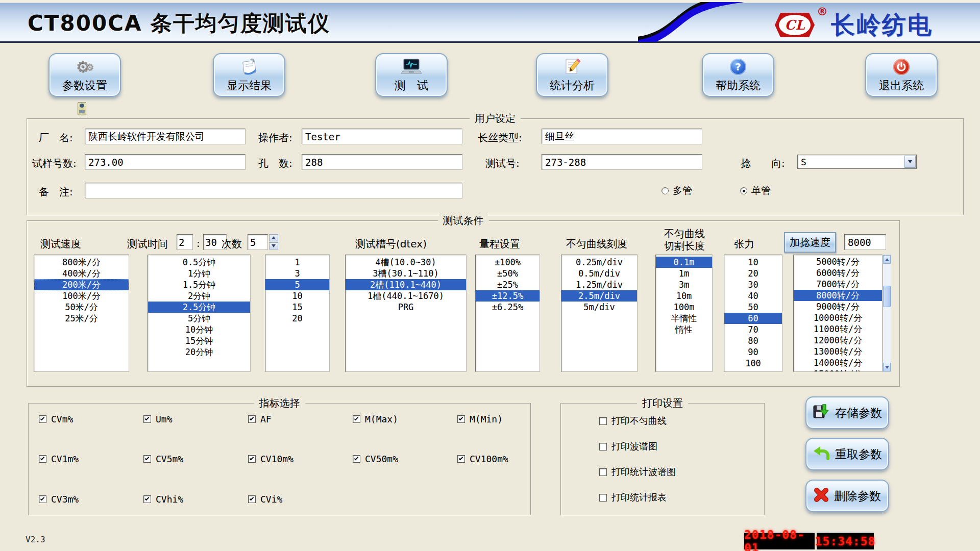  I want to click on list-option: 半惰性, so click(684, 318).